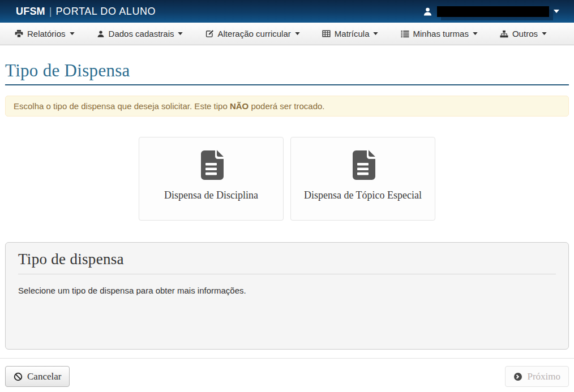 Image resolution: width=574 pixels, height=392 pixels. I want to click on menu-item-matricula: Matrícula, so click(350, 34).